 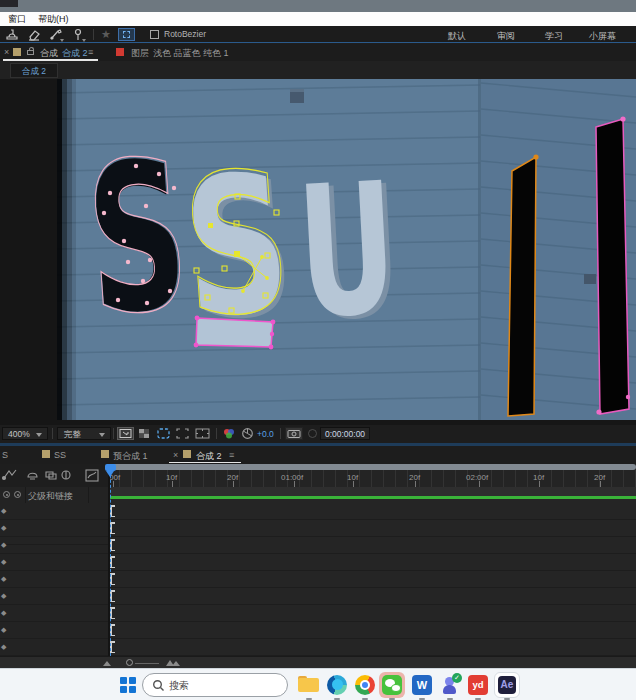 I want to click on youdao-icon: yd, so click(x=479, y=686).